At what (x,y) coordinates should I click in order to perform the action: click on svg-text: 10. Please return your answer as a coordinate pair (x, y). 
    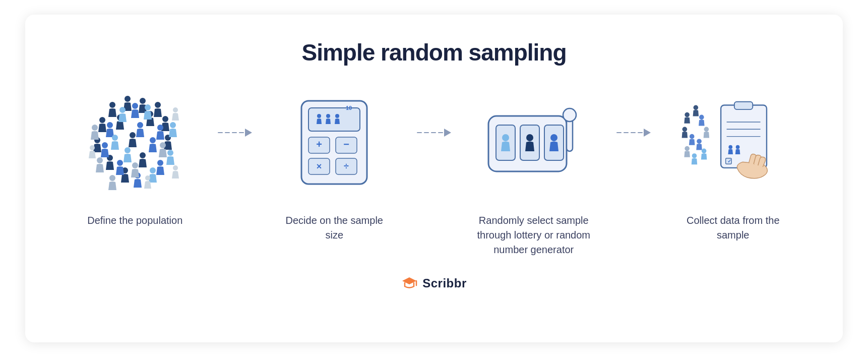
    Looking at the image, I should click on (349, 108).